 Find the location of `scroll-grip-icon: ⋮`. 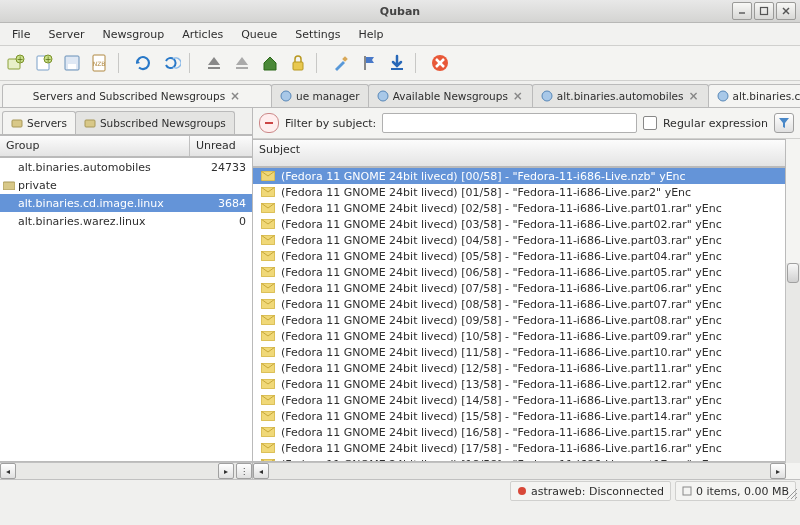

scroll-grip-icon: ⋮ is located at coordinates (244, 471).